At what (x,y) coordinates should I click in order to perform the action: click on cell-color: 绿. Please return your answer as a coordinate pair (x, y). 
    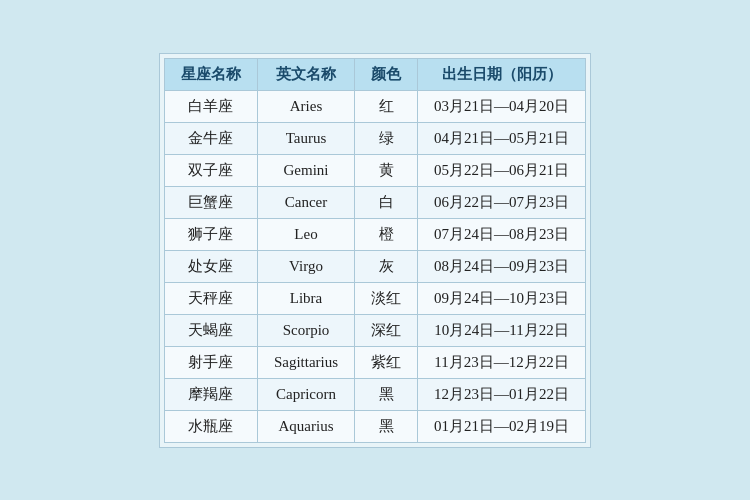
    Looking at the image, I should click on (386, 138).